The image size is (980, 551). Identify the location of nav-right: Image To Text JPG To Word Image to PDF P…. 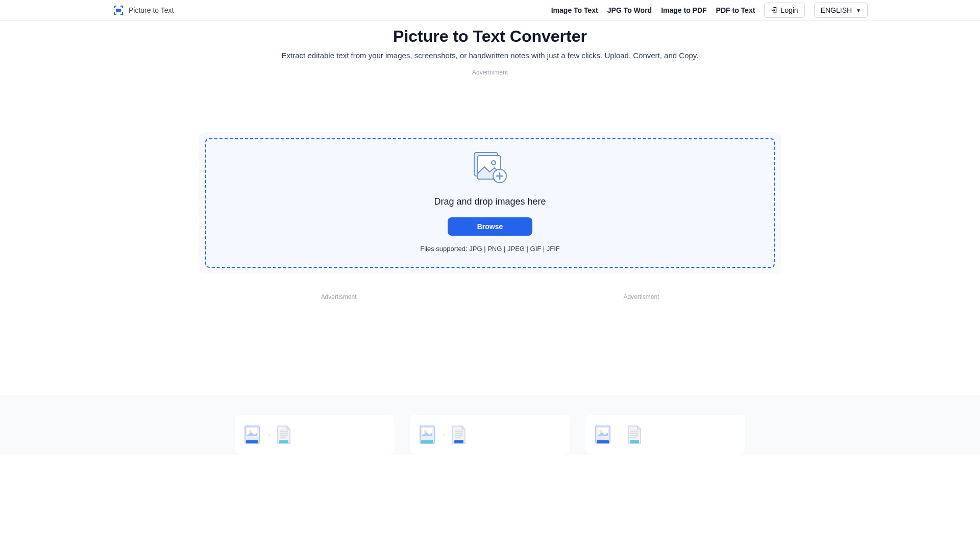
(709, 10).